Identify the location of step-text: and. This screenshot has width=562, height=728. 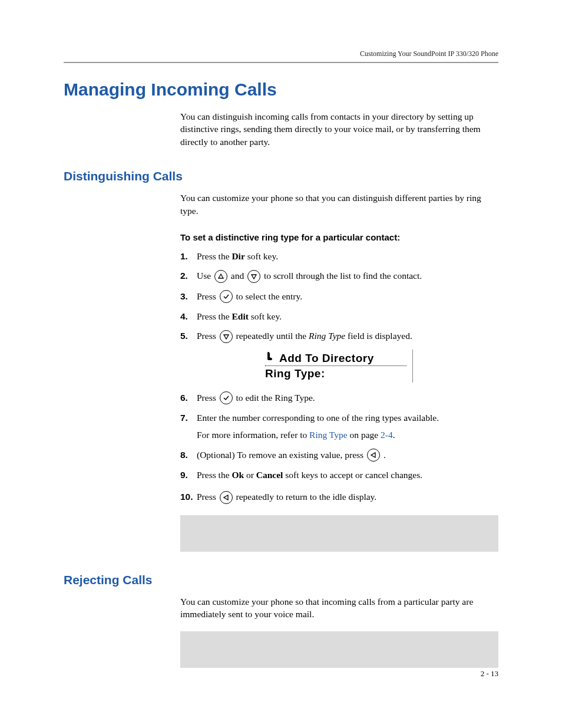
(239, 276).